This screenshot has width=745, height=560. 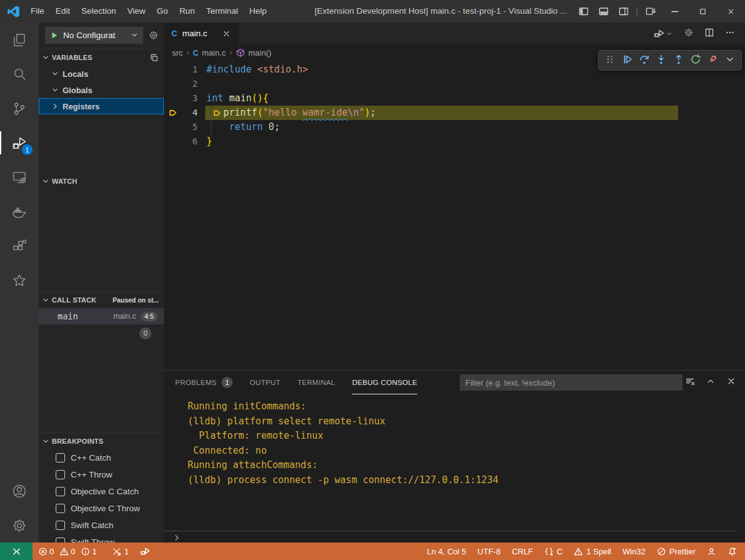 What do you see at coordinates (661, 61) in the screenshot?
I see `step-into-button` at bounding box center [661, 61].